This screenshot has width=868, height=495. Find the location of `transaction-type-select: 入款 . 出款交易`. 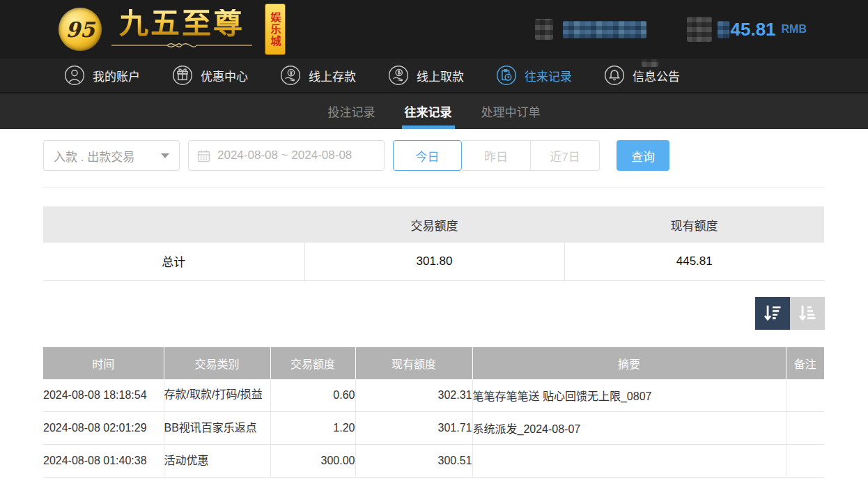

transaction-type-select: 入款 . 出款交易 is located at coordinates (111, 155).